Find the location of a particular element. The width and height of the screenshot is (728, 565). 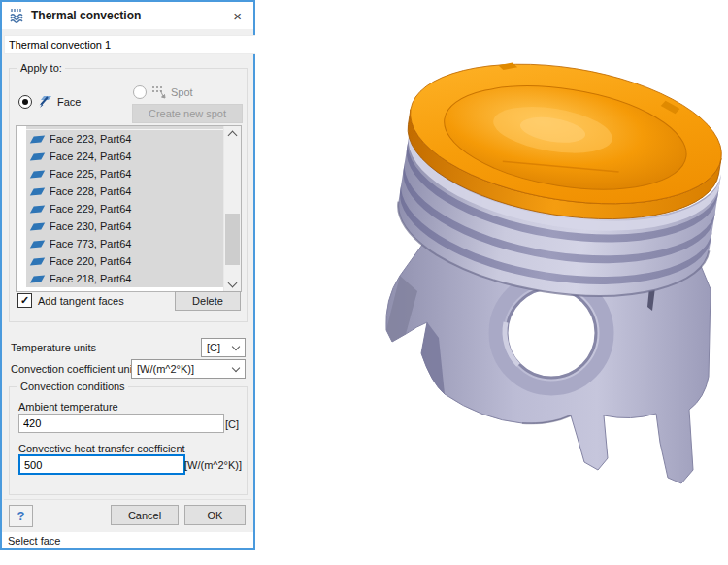

add-tangent-row: ✓ Add tangent faces is located at coordinates (71, 301).